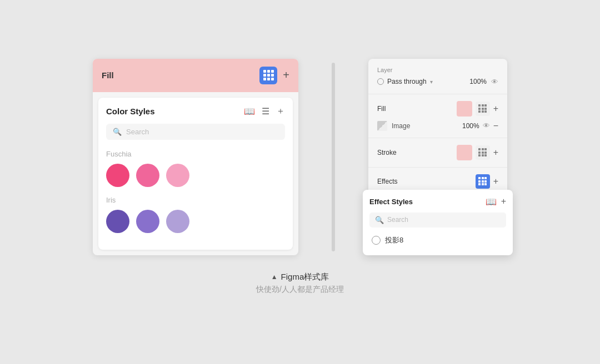  What do you see at coordinates (438, 70) in the screenshot?
I see `layer-section-label: Layer` at bounding box center [438, 70].